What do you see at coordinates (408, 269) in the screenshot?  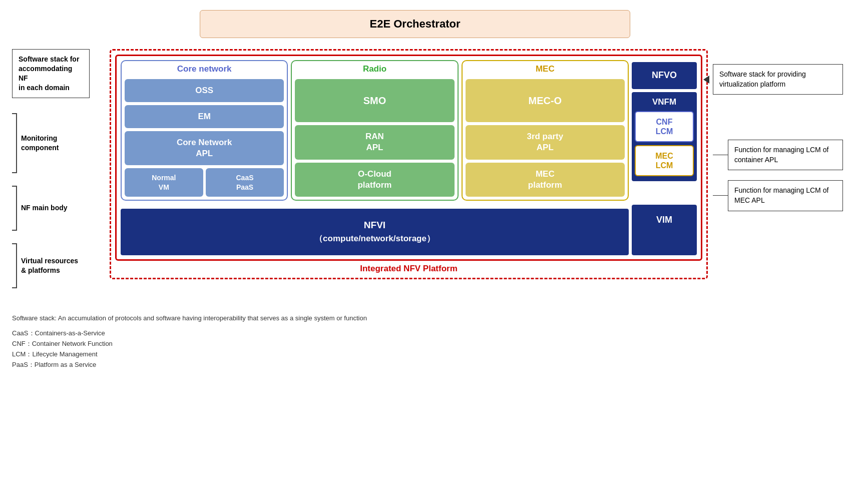 I see `nfv-platform-label: Integrated NFV Platform` at bounding box center [408, 269].